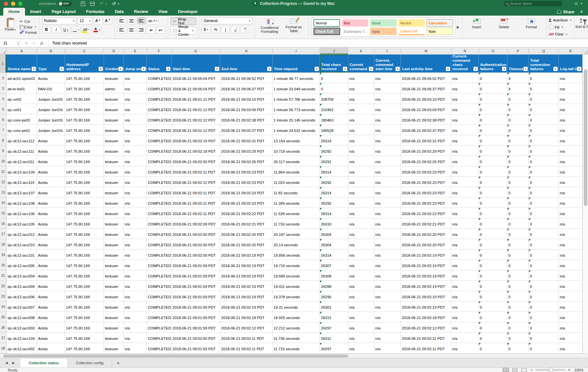  Describe the element at coordinates (493, 244) in the screenshot. I see `cell-O18: 0` at that location.